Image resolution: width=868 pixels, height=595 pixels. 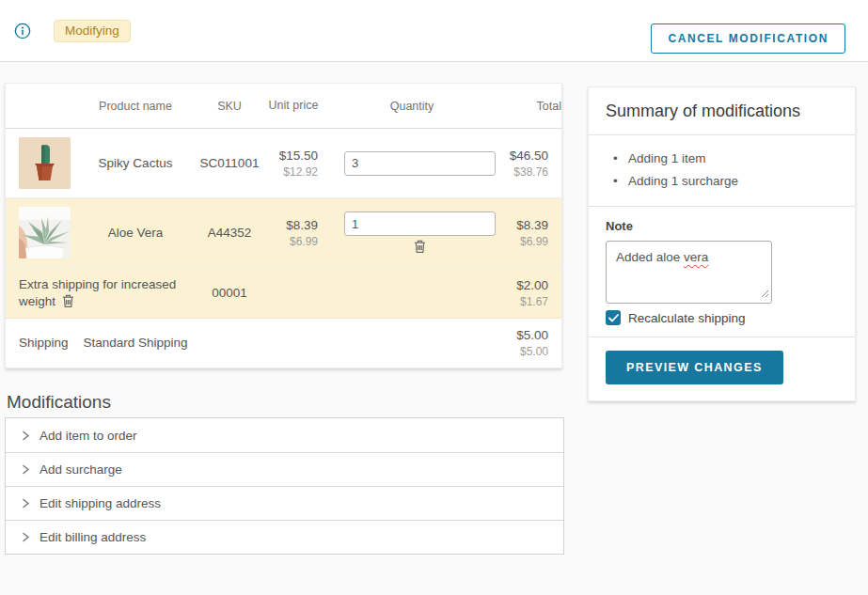 I want to click on unit-price: $15.50, so click(x=292, y=156).